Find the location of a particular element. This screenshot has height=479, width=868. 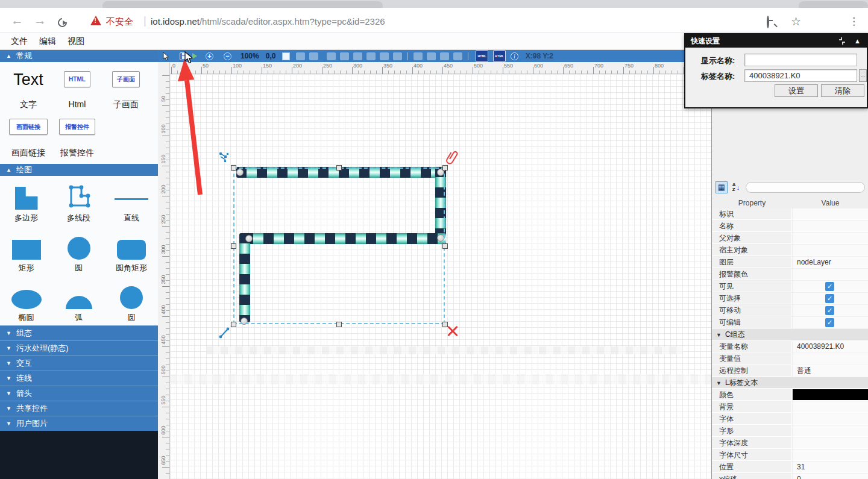

palette-item-circle2: 圆 is located at coordinates (131, 301).